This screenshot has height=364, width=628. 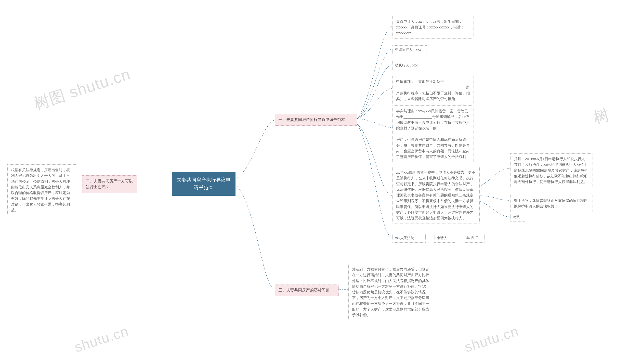 What do you see at coordinates (433, 90) in the screenshot?
I see `s1-item4-text: 申请事项： 立即停止对位于___________________________…` at bounding box center [433, 90].